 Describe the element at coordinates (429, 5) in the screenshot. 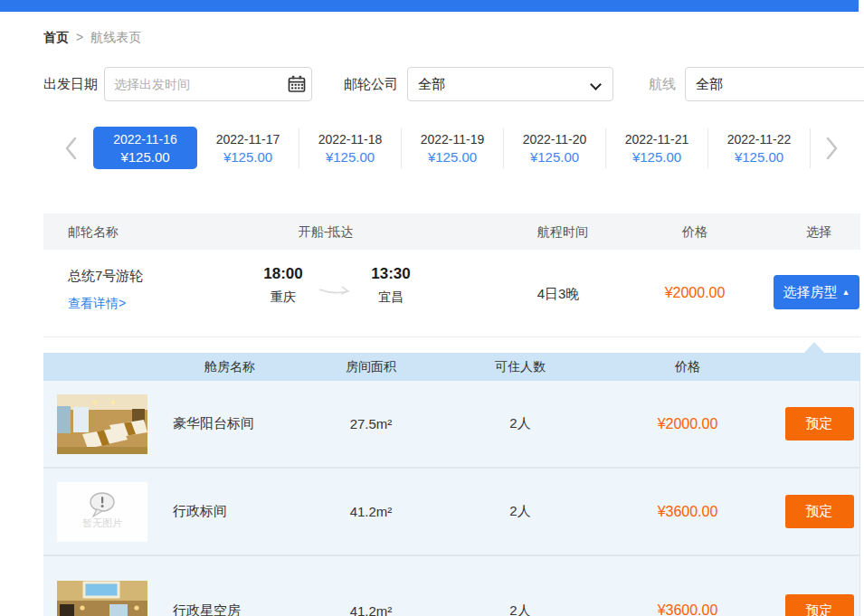

I see `top-nav-bar` at that location.